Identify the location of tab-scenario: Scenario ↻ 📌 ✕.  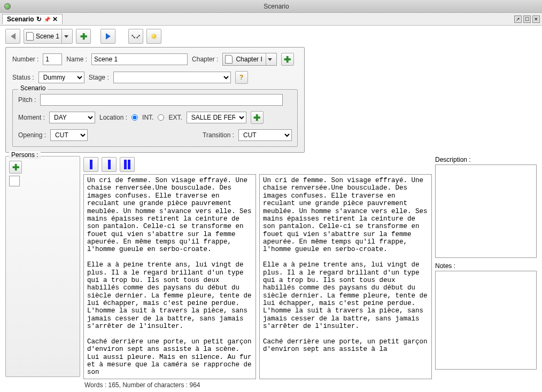
(32, 19).